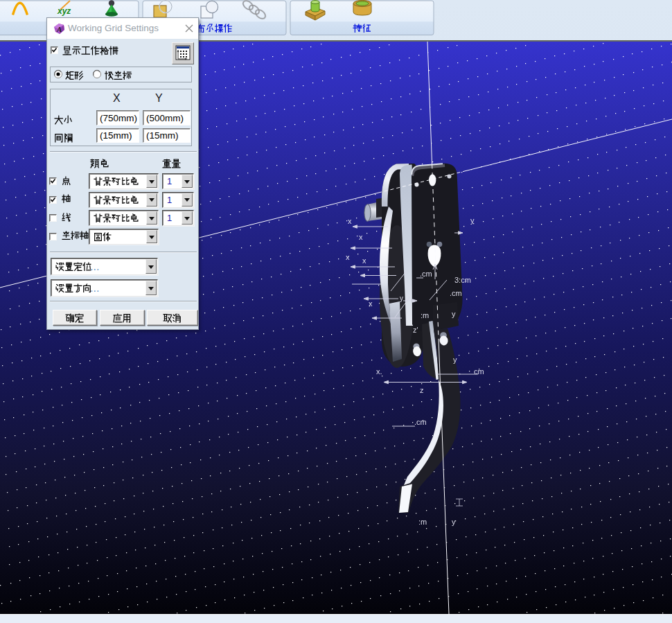 The image size is (672, 623). I want to click on svg-text: z', so click(416, 330).